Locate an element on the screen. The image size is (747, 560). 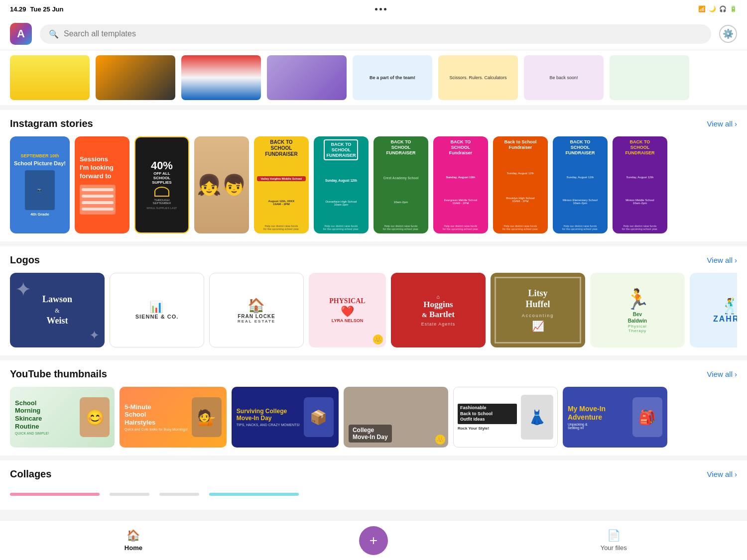
nav-home-label: Home is located at coordinates (133, 548).